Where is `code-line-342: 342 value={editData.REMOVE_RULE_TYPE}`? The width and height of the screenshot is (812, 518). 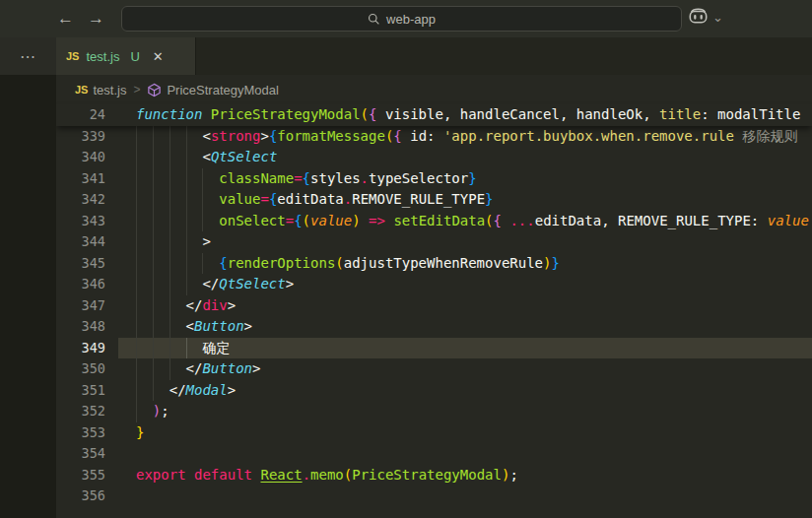
code-line-342: 342 value={editData.REMOVE_RULE_TYPE} is located at coordinates (434, 200).